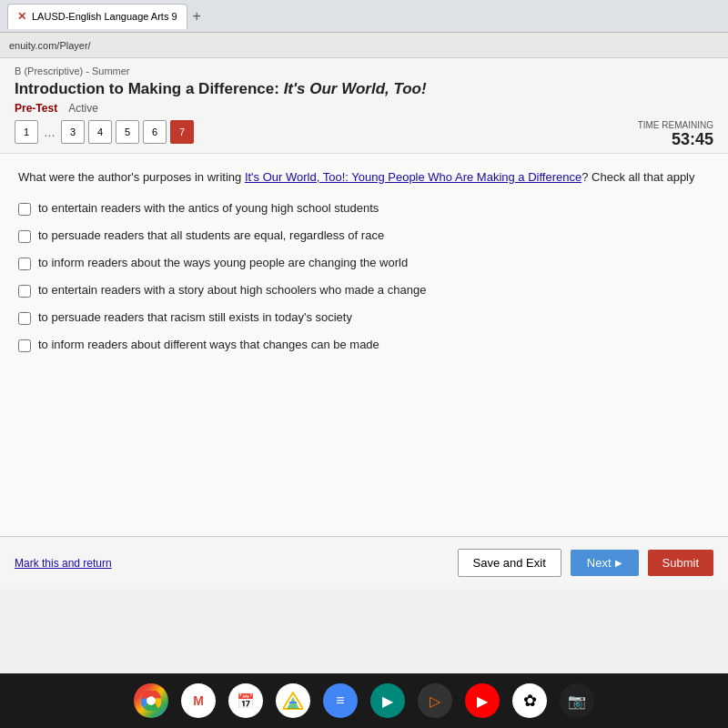 The width and height of the screenshot is (728, 728). Describe the element at coordinates (73, 132) in the screenshot. I see `q-btn-3: 3` at that location.